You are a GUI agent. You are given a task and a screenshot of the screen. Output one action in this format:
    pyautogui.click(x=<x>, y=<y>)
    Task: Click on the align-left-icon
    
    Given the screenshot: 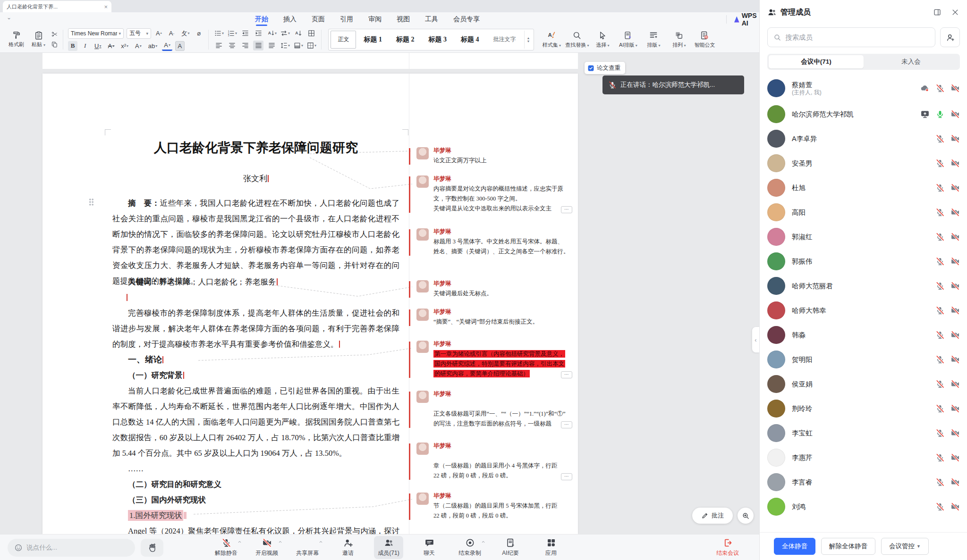 What is the action you would take?
    pyautogui.click(x=219, y=45)
    